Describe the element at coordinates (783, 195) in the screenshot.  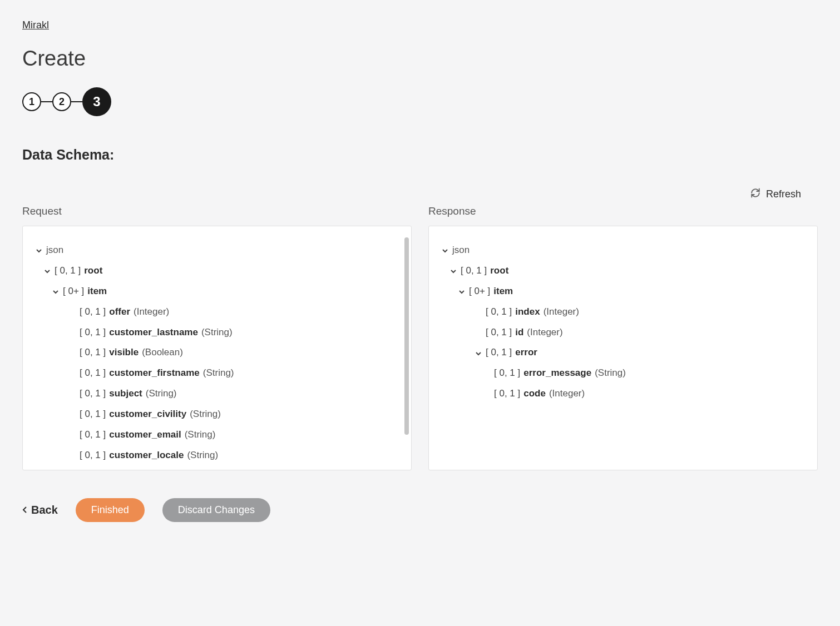
I see `refresh-label: Refresh` at that location.